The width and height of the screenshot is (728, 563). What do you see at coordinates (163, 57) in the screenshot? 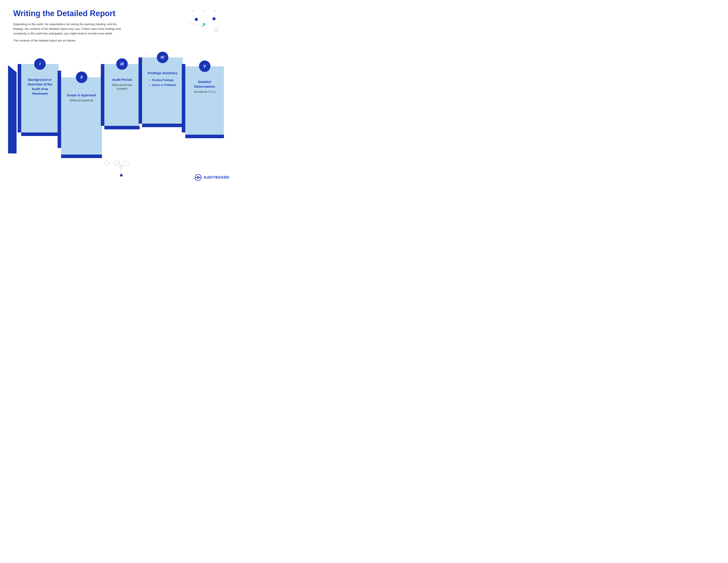
I see `card-number-4: IV` at bounding box center [163, 57].